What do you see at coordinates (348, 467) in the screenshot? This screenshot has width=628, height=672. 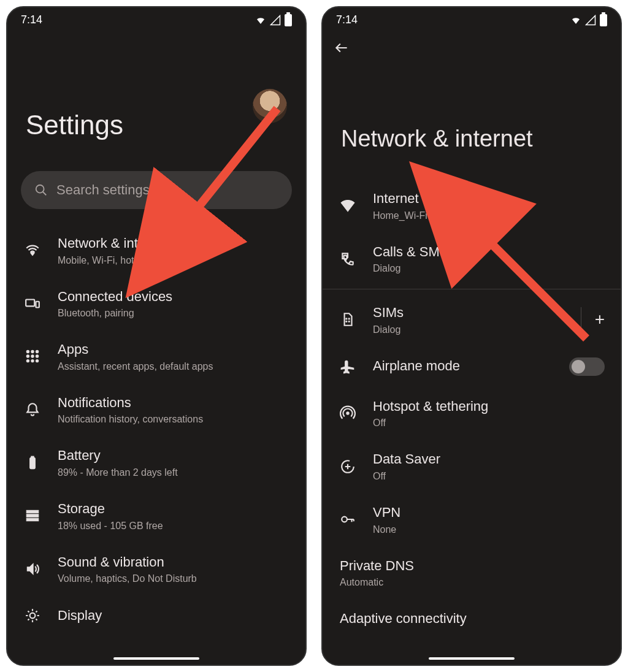 I see `data-saver-icon` at bounding box center [348, 467].